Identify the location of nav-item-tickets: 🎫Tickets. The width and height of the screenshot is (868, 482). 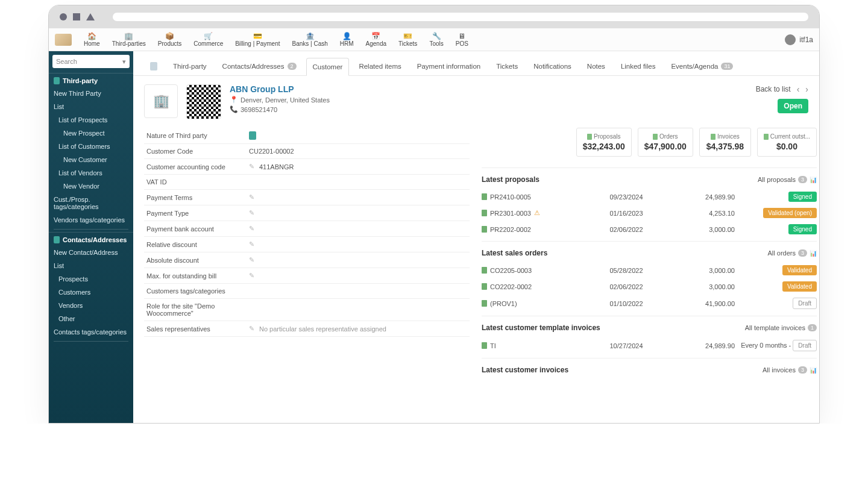
(407, 40).